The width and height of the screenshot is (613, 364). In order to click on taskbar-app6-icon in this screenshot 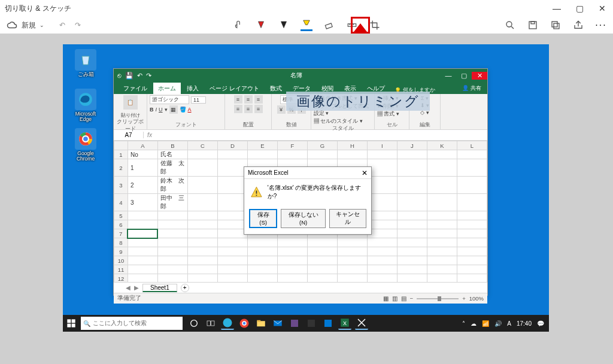, I will do `click(311, 323)`.